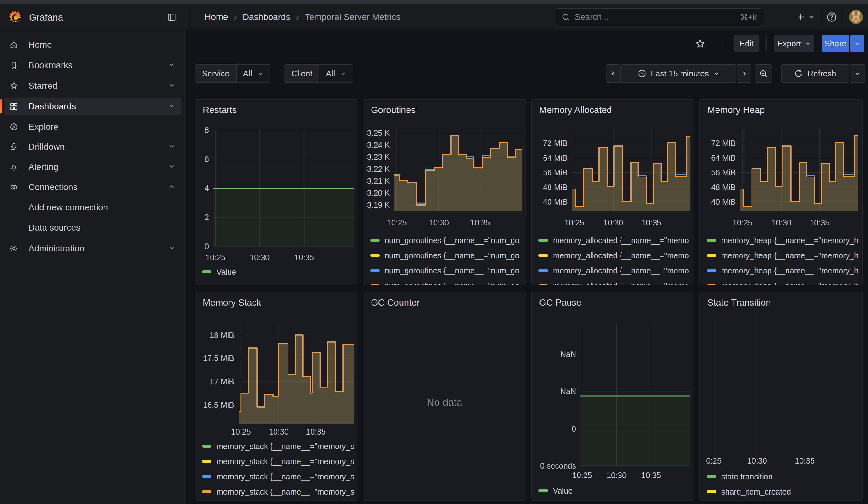 The height and width of the screenshot is (504, 868). What do you see at coordinates (216, 17) in the screenshot?
I see `breadcrumb-home: Home` at bounding box center [216, 17].